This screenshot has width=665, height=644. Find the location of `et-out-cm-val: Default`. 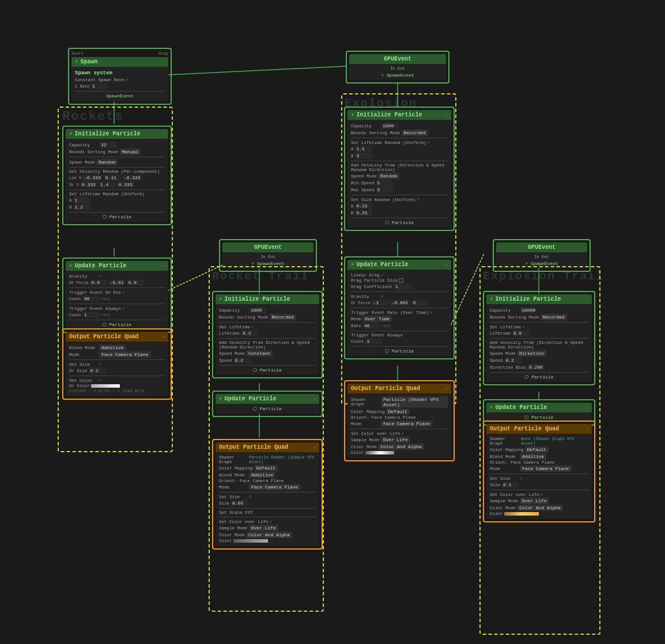

et-out-cm-val: Default is located at coordinates (537, 449).